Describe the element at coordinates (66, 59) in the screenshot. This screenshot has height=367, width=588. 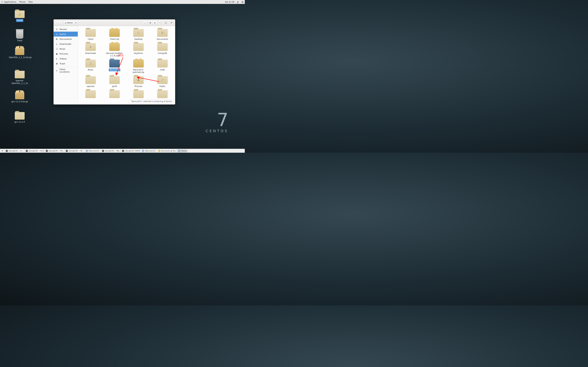
I see `sidebar-item-videos: ▸Videos` at that location.